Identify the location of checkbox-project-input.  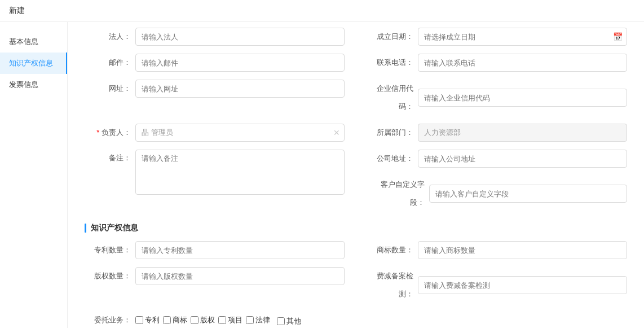
(222, 320).